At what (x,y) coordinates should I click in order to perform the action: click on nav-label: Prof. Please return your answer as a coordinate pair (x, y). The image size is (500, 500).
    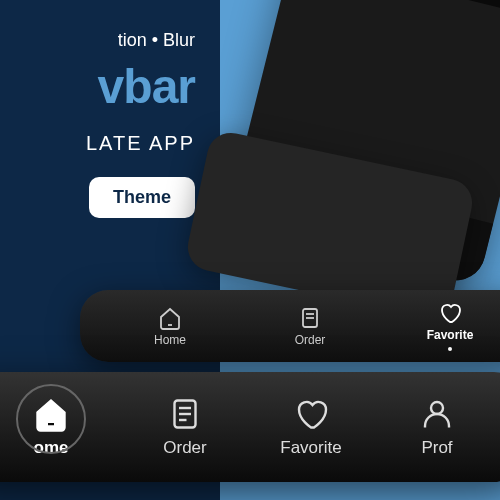
    Looking at the image, I should click on (436, 448).